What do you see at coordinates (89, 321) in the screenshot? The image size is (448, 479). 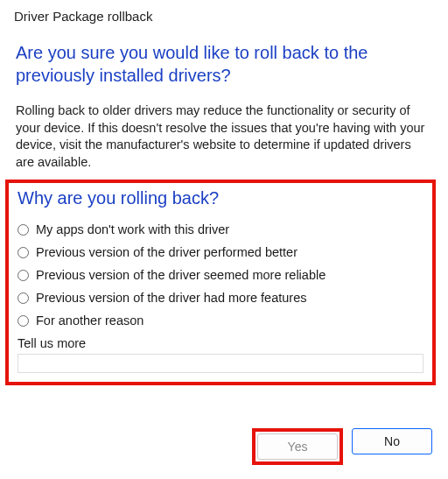 I see `reason-label: For another reason` at bounding box center [89, 321].